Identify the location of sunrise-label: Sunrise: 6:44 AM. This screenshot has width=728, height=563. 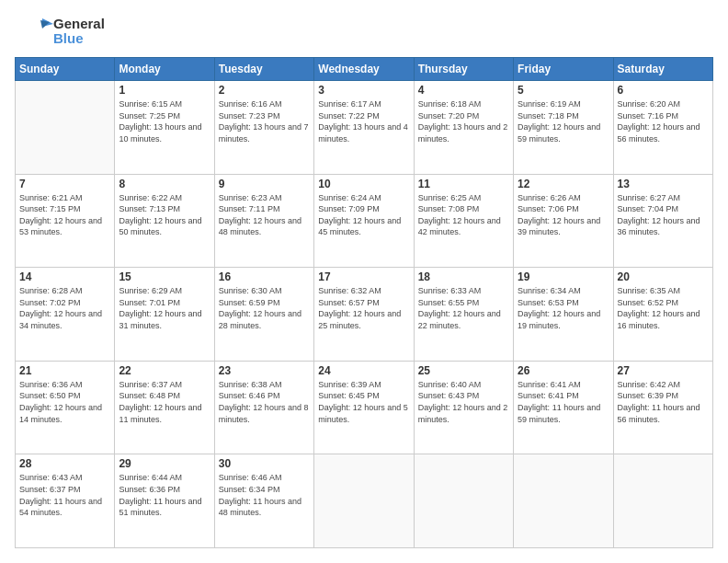
(151, 477).